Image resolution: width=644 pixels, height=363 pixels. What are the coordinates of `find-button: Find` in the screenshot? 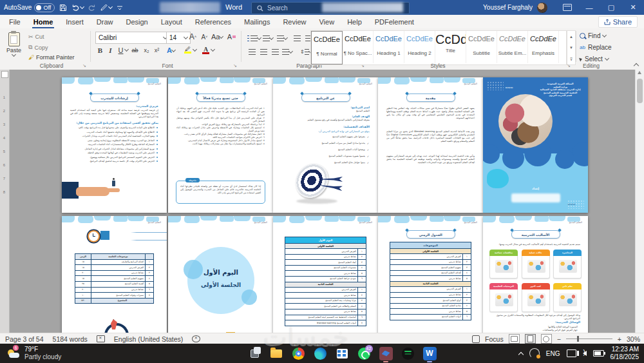 It's located at (592, 36).